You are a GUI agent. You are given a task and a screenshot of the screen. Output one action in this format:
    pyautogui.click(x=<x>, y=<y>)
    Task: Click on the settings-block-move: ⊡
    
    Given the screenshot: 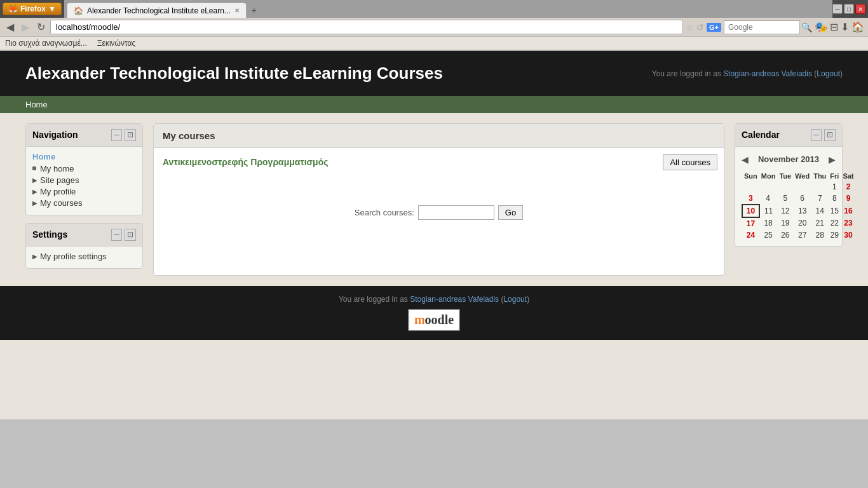 What is the action you would take?
    pyautogui.click(x=130, y=235)
    